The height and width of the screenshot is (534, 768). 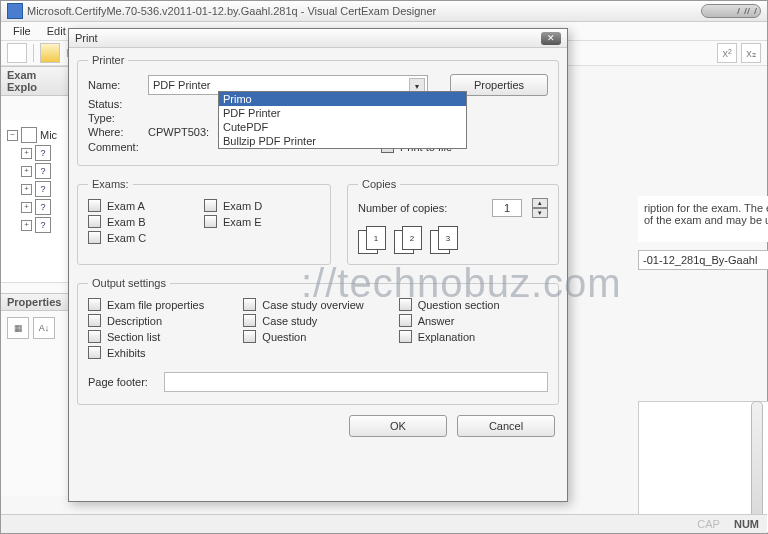 What do you see at coordinates (398, 426) in the screenshot?
I see `ok-button: OK` at bounding box center [398, 426].